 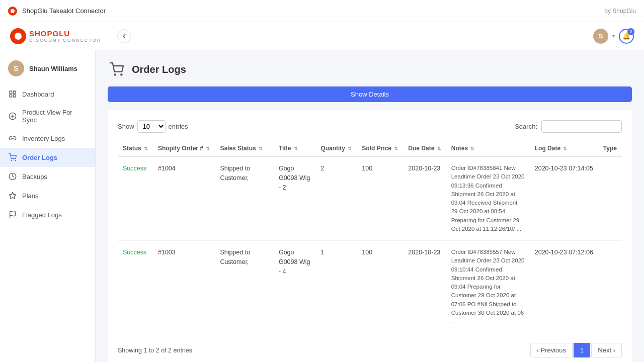 I want to click on col-quantity: Quantity ⇅, so click(x=336, y=149).